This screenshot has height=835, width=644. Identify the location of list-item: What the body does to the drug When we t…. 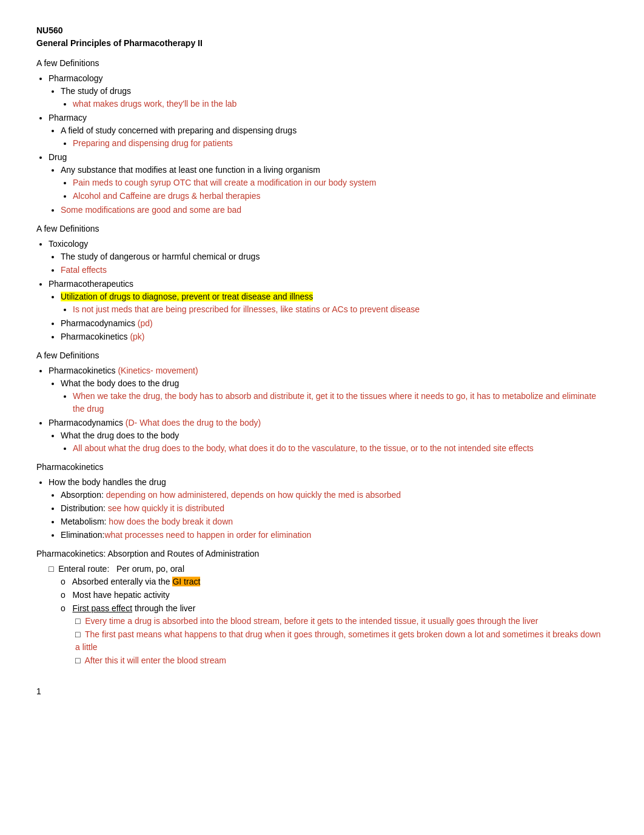
(334, 397).